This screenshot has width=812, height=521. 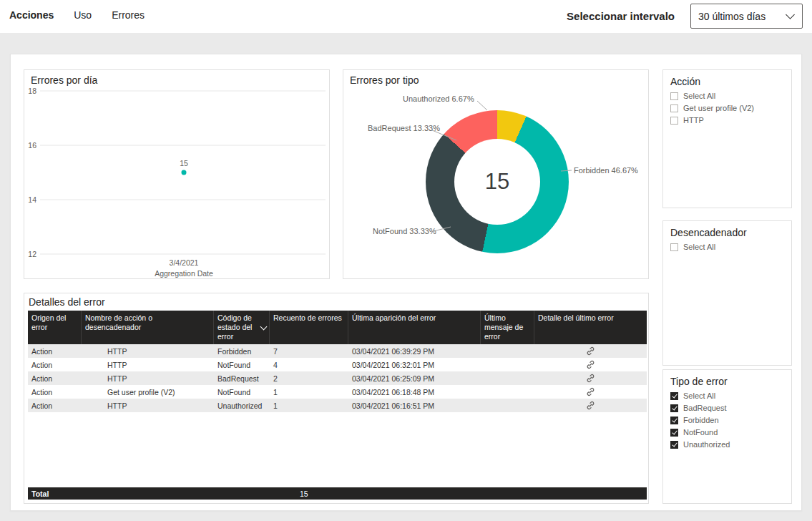 I want to click on column-header-status-code: Código de estado del error, so click(x=242, y=328).